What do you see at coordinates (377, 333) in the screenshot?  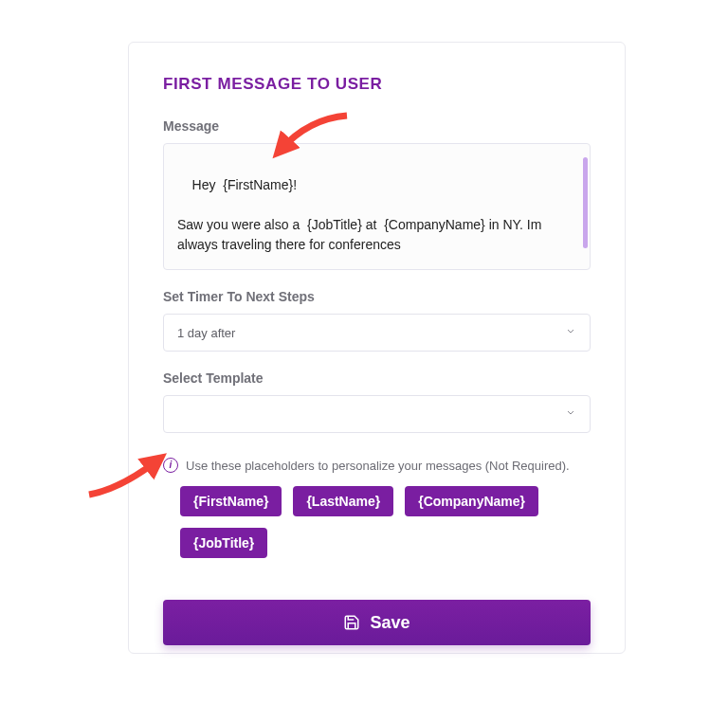 I see `timer-select: 1 day after` at bounding box center [377, 333].